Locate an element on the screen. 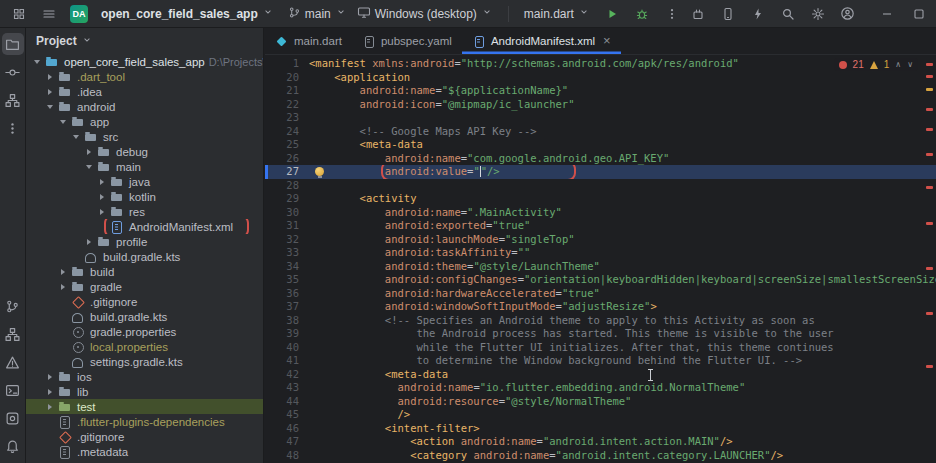 The image size is (936, 463). next-issue-icon: ∨ is located at coordinates (910, 64).